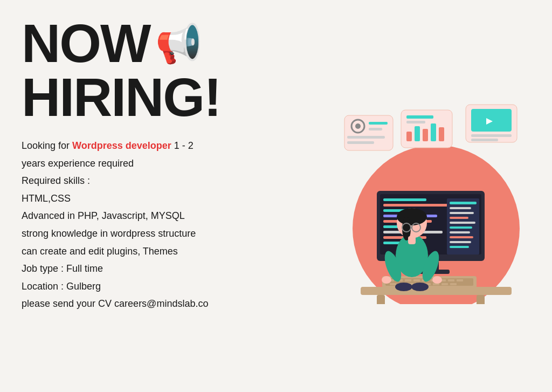 The image size is (552, 392). I want to click on headline-now-row: NOW 📢, so click(168, 43).